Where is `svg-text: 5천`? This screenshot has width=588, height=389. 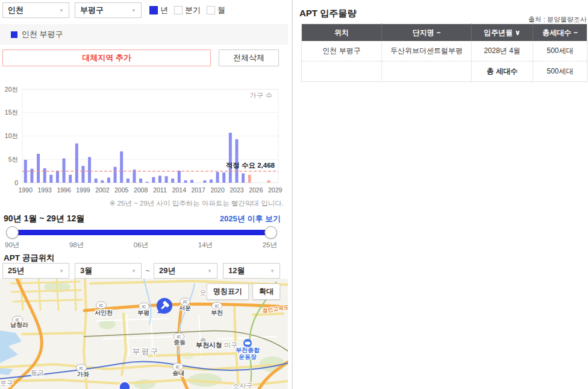 svg-text: 5천 is located at coordinates (13, 159).